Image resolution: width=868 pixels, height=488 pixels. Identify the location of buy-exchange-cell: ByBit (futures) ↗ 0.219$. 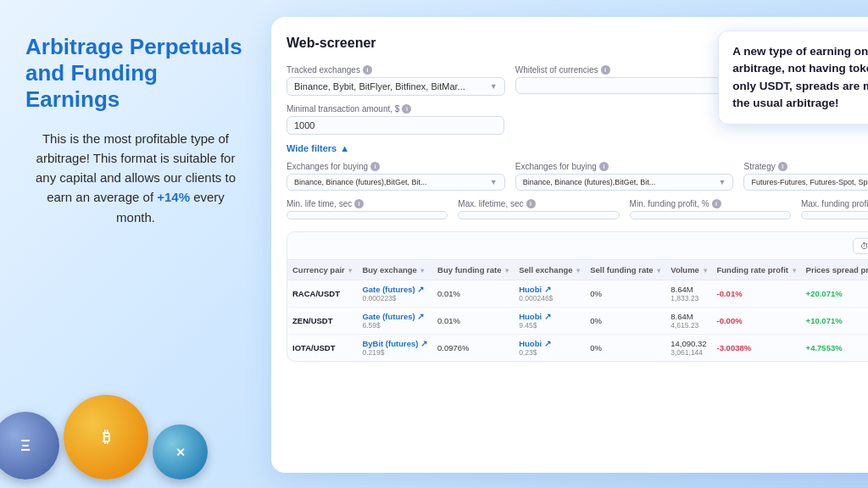
(395, 348).